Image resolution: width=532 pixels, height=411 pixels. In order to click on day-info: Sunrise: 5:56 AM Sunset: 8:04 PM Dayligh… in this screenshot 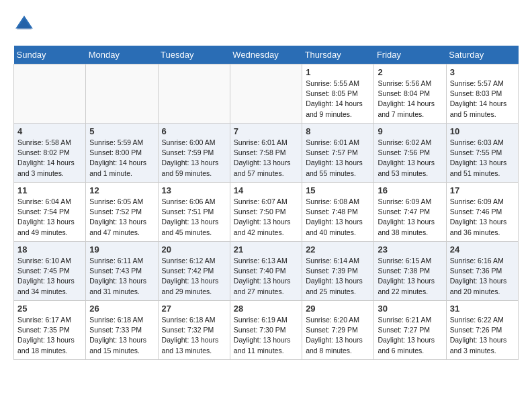, I will do `click(410, 99)`.